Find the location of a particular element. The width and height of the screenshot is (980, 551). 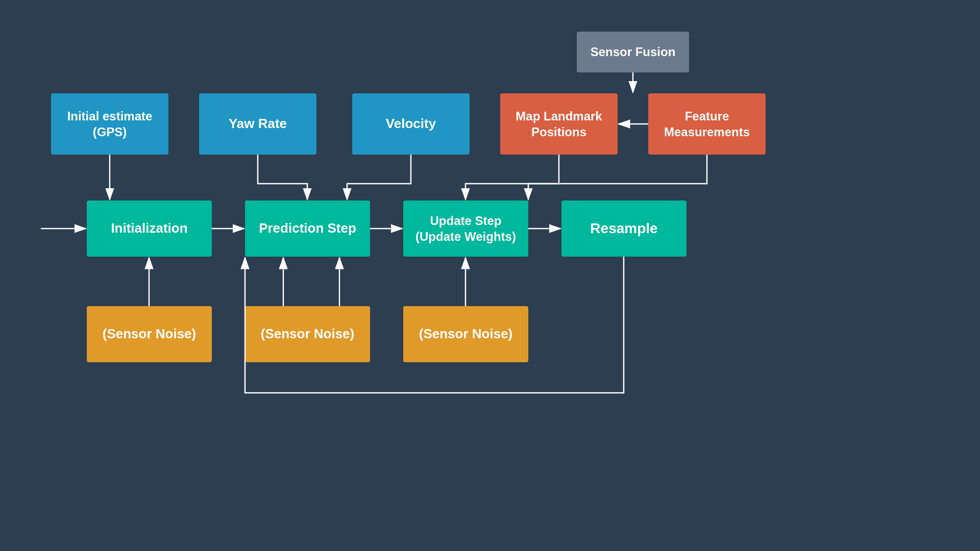

initialization-box: Initialization is located at coordinates (149, 229).